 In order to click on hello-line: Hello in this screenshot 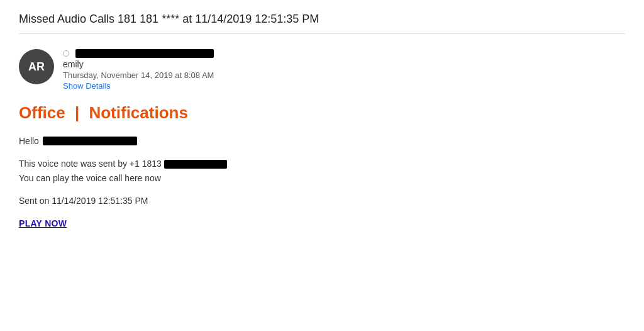, I will do `click(322, 141)`.